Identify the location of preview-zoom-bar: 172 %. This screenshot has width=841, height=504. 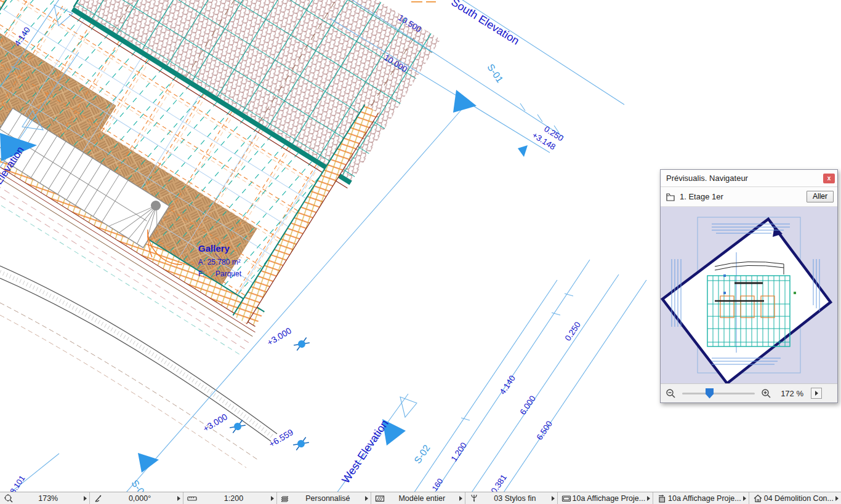
(749, 393).